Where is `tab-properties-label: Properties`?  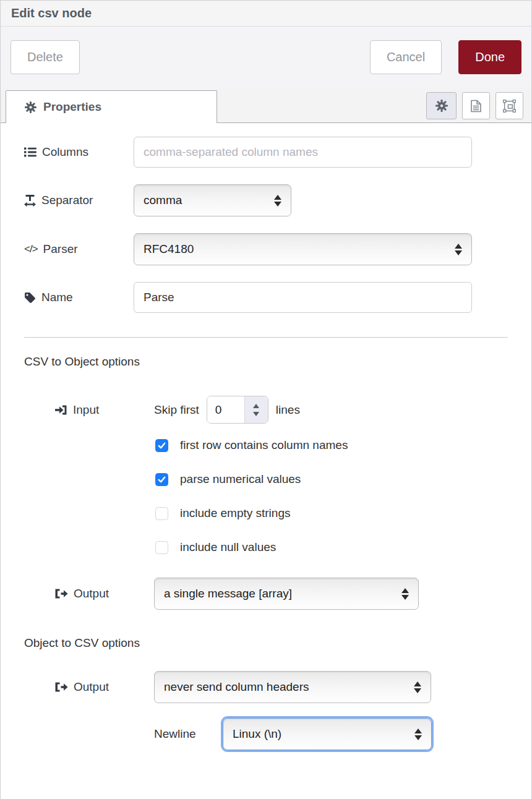 tab-properties-label: Properties is located at coordinates (72, 107).